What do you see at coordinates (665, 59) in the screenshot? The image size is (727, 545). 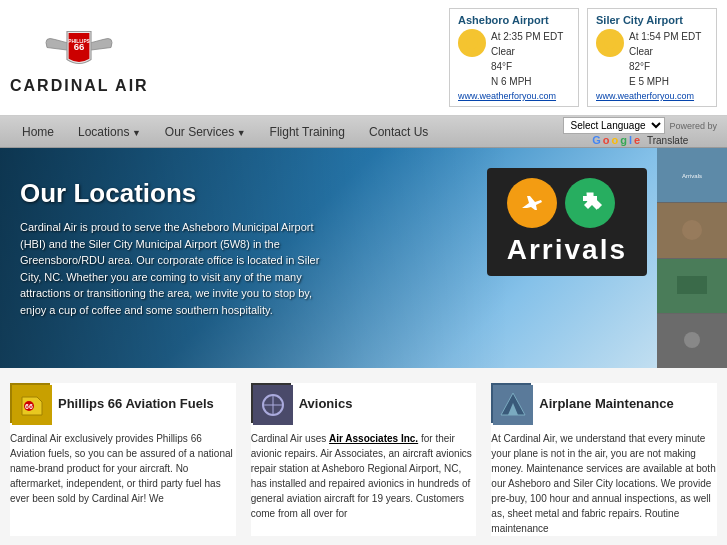 I see `weather-details-2: At 1:54 PM EDT Clear 82°F E 5 MPH` at bounding box center [665, 59].